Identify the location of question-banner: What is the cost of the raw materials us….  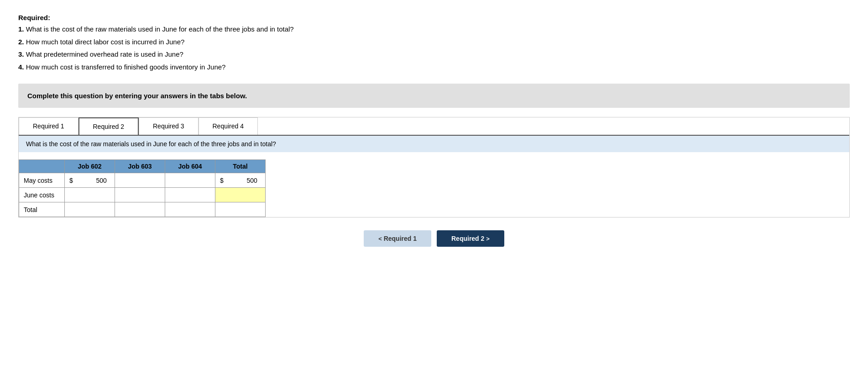
(434, 144).